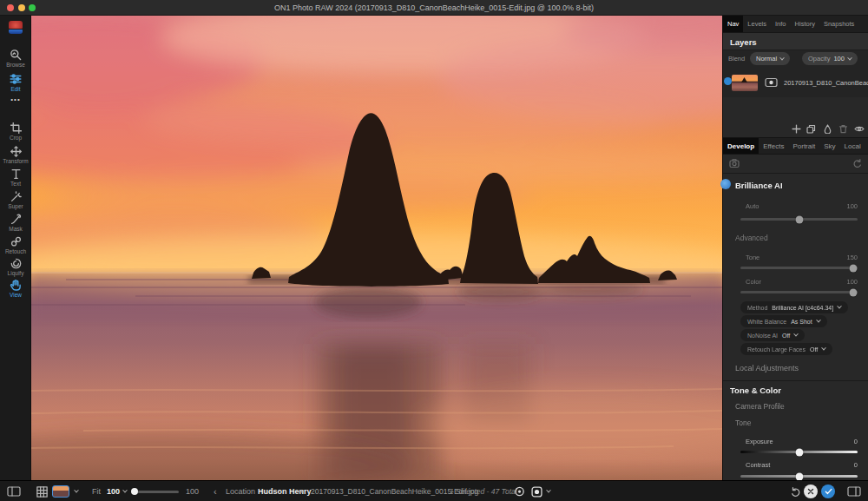 This screenshot has width=868, height=501. Describe the element at coordinates (770, 59) in the screenshot. I see `blend-mode-dropdown: Normal` at that location.